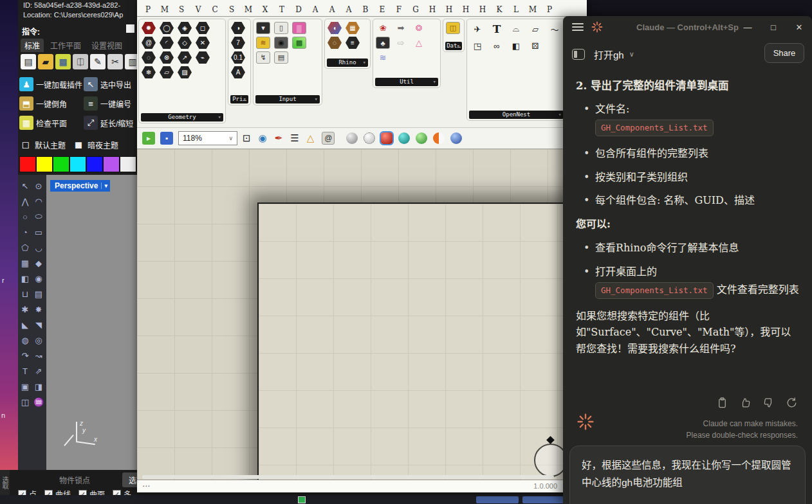 The width and height of the screenshot is (812, 504). What do you see at coordinates (110, 104) in the screenshot?
I see `plugin-button: ≡ 一键编号` at bounding box center [110, 104].